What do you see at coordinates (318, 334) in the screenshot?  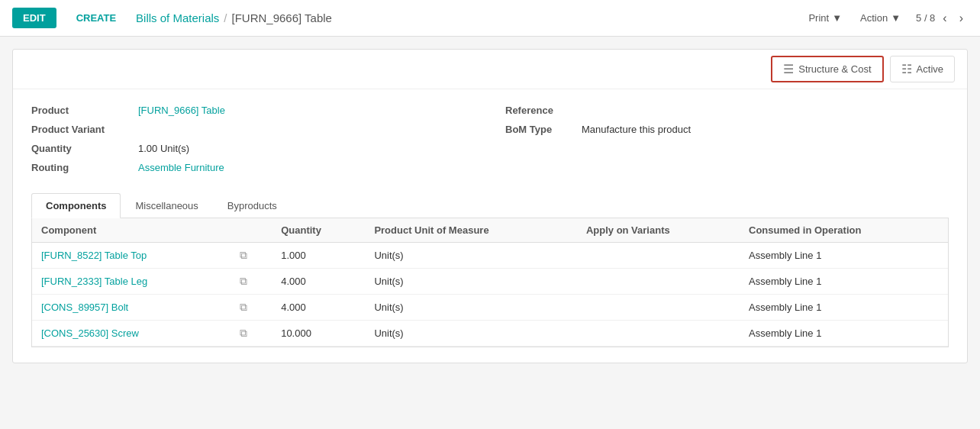 I see `quantity-cell: 10.000` at bounding box center [318, 334].